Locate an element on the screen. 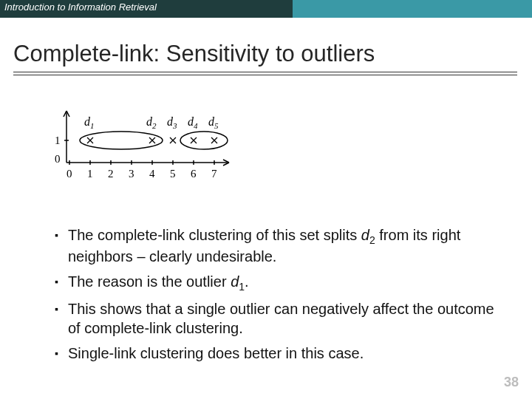 The width and height of the screenshot is (532, 399). svg-text: 1 is located at coordinates (90, 174).